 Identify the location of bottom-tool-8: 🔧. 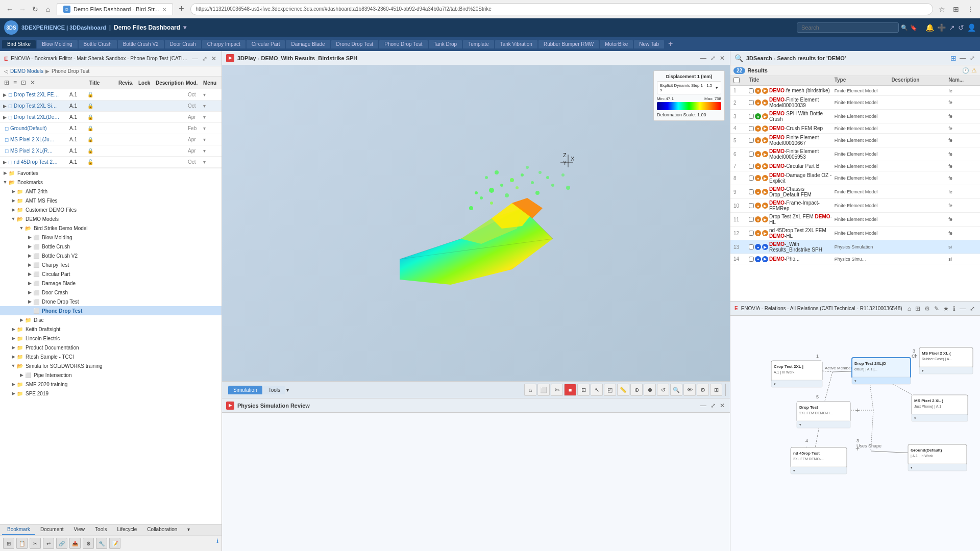
(102, 543).